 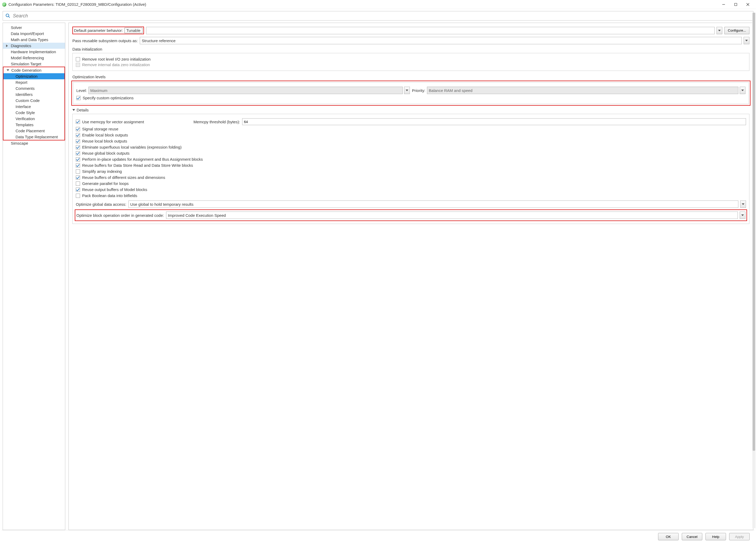 What do you see at coordinates (743, 215) in the screenshot?
I see `opt-block-dropdown` at bounding box center [743, 215].